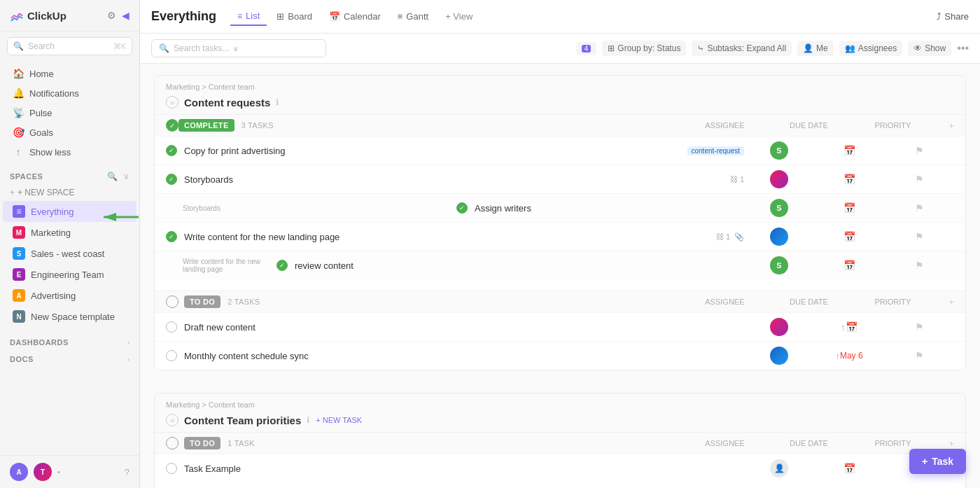 Image resolution: width=980 pixels, height=488 pixels. Describe the element at coordinates (70, 152) in the screenshot. I see `sidebar-item-show-less: ↑ Show less` at that location.